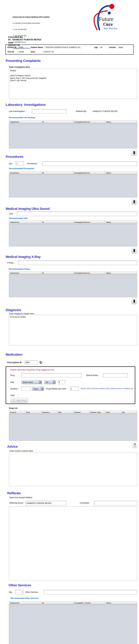  Describe the element at coordinates (18, 218) in the screenshot. I see `recommended-uss-link: Recommended USS` at that location.